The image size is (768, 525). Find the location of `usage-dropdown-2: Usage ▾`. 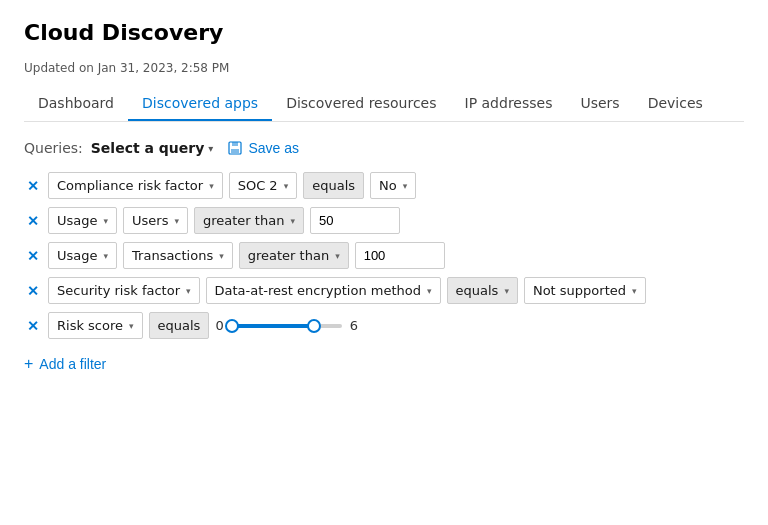

usage-dropdown-2: Usage ▾ is located at coordinates (82, 220).